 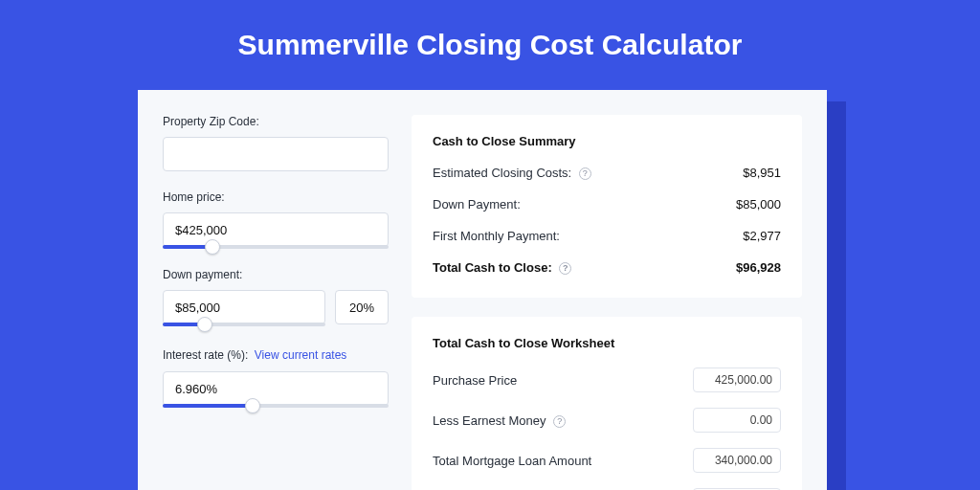 I want to click on worksheet-row-label: Total Mortgage Loan Amount, so click(x=512, y=461).